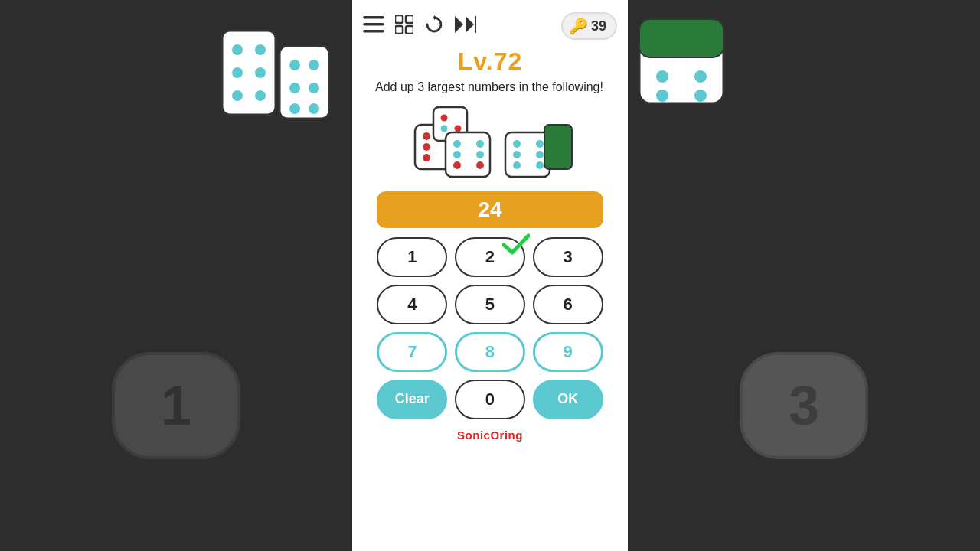 The image size is (980, 551). I want to click on bg-dice-left, so click(276, 74).